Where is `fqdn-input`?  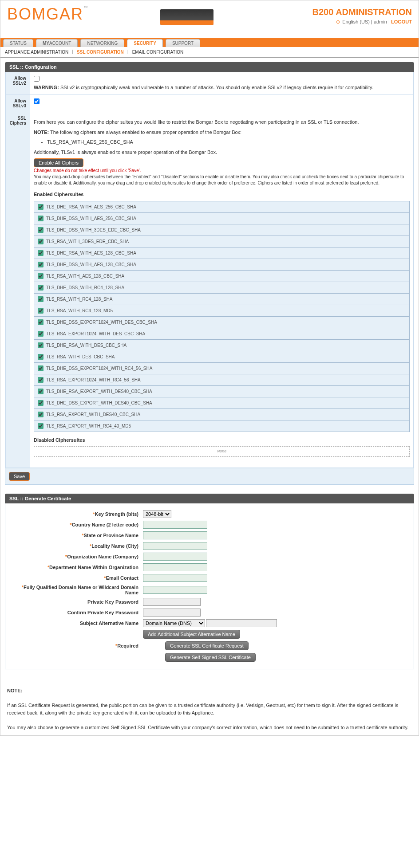 fqdn-input is located at coordinates (175, 590).